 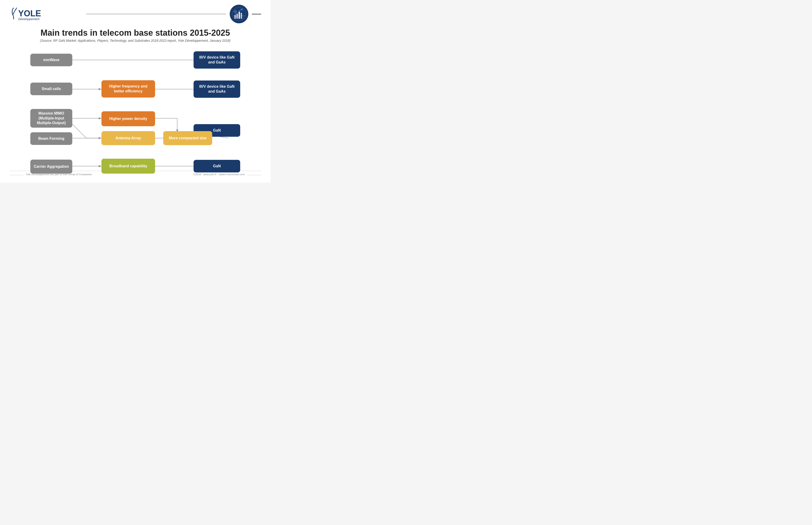 What do you see at coordinates (188, 138) in the screenshot?
I see `box-more-compacted: More compacted size` at bounding box center [188, 138].